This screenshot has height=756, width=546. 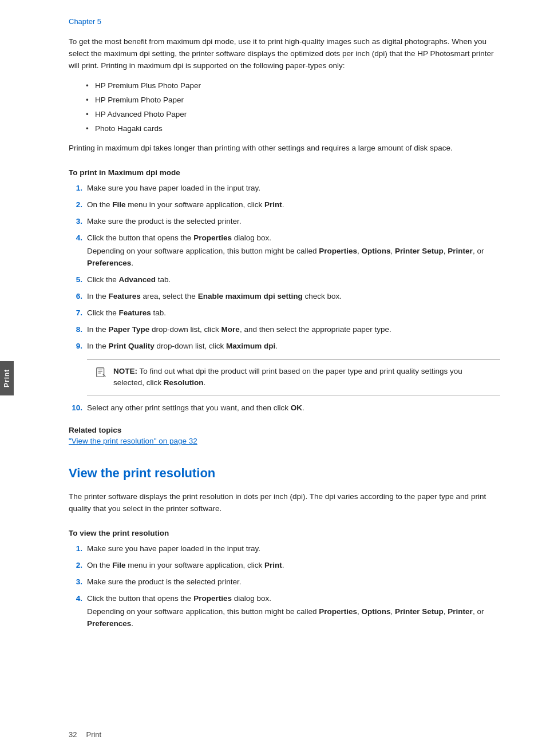 What do you see at coordinates (294, 222) in the screenshot?
I see `step-content-3: Make sure the product is the selected pr…` at bounding box center [294, 222].